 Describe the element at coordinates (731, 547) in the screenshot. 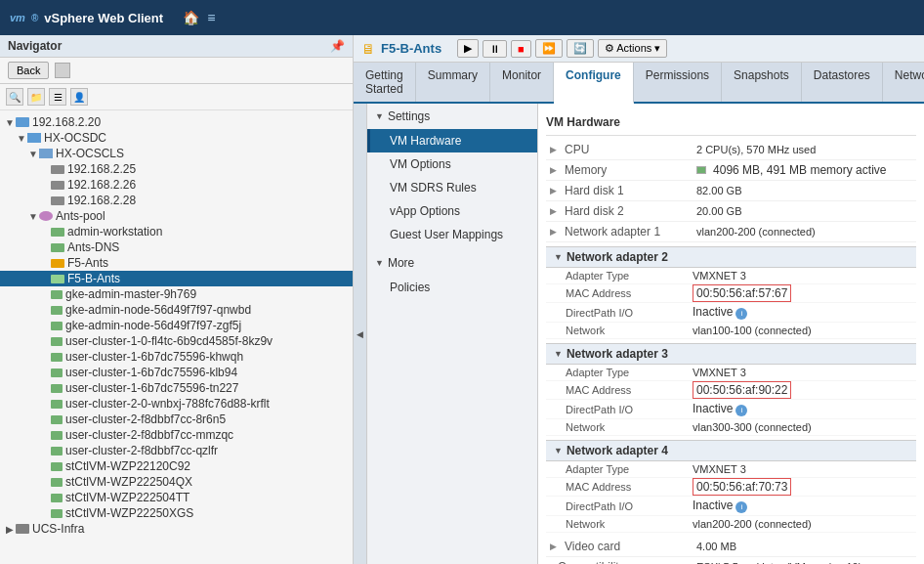

I see `detail-row-video: ▶ Video card 4.00 MB` at that location.